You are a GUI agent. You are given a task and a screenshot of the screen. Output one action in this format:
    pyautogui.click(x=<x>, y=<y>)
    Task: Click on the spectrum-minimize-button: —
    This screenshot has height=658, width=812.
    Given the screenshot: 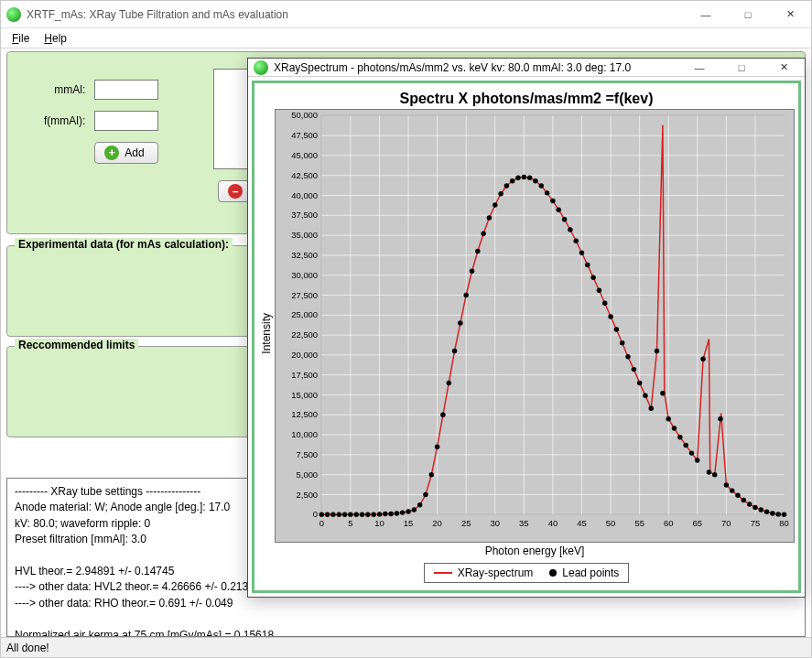 What is the action you would take?
    pyautogui.click(x=699, y=68)
    